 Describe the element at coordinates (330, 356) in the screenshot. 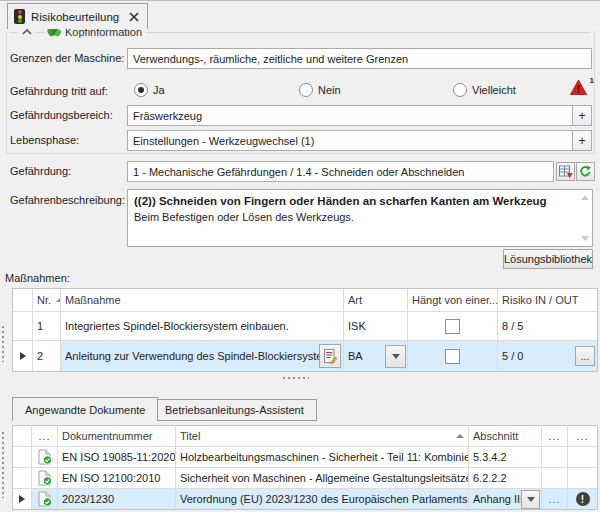

I see `edit-note-button` at that location.